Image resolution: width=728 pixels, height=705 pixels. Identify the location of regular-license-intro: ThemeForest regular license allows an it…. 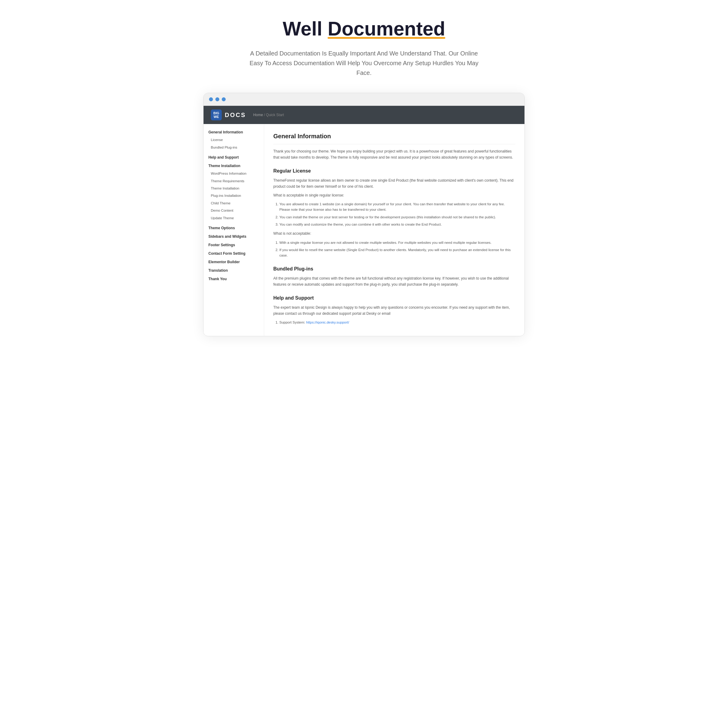
(394, 183).